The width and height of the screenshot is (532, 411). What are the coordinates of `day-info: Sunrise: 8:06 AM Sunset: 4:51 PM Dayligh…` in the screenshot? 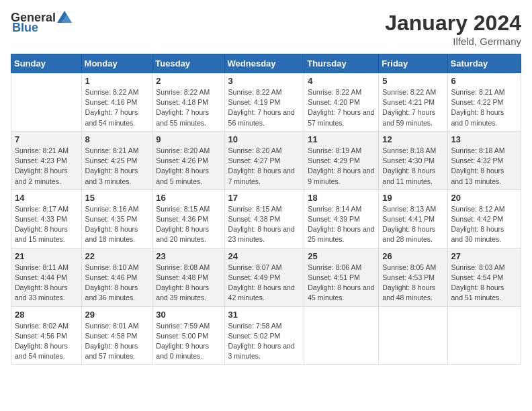 It's located at (341, 283).